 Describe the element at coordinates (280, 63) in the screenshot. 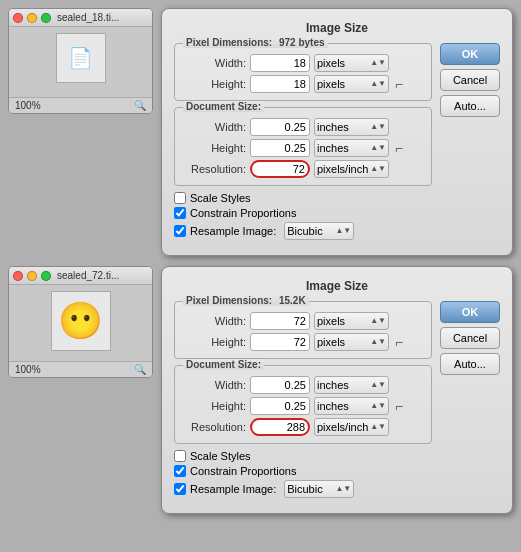

I see `top-pixel-width-input` at that location.